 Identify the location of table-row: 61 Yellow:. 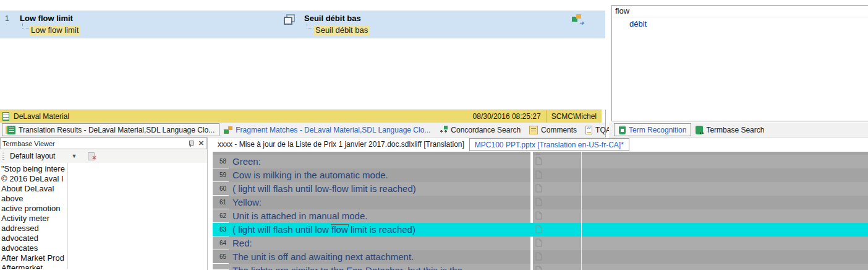
(540, 202).